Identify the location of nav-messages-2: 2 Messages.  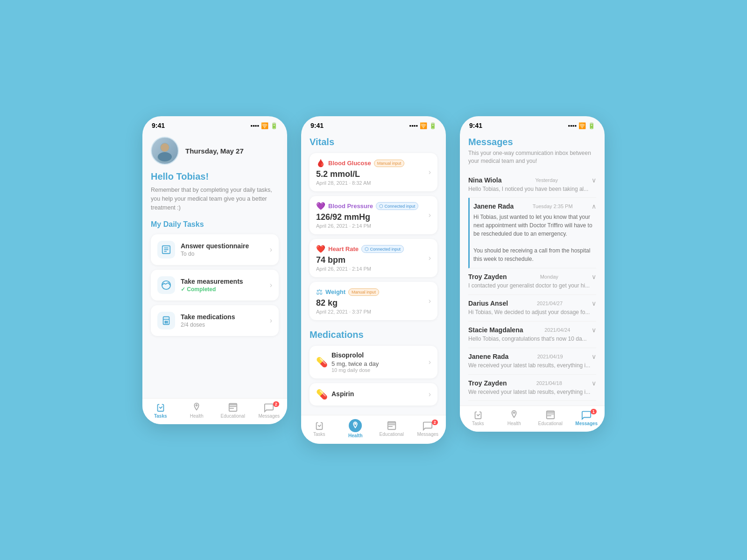
(428, 428).